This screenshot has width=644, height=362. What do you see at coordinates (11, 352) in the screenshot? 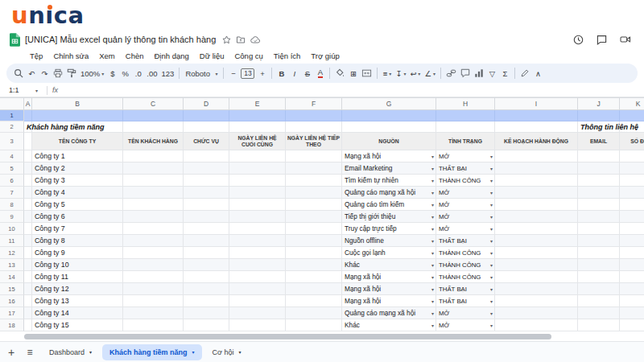
I see `add-sheet-button: +` at bounding box center [11, 352].